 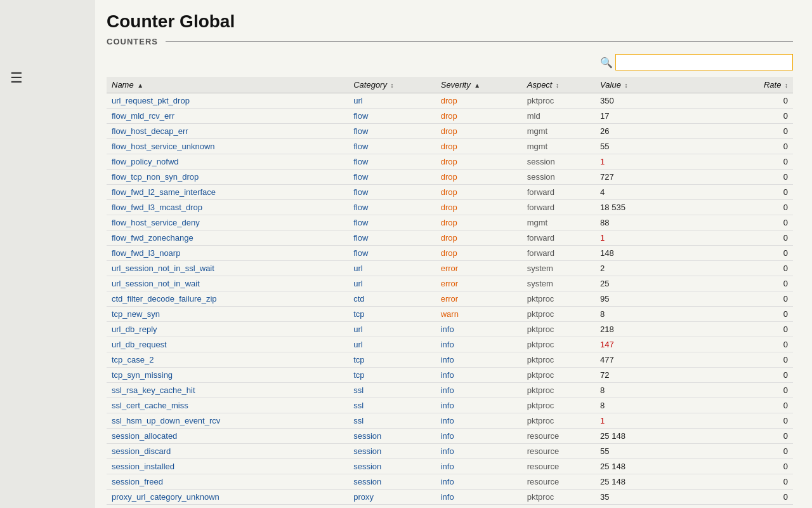 I want to click on name-link: session_freed, so click(x=137, y=481).